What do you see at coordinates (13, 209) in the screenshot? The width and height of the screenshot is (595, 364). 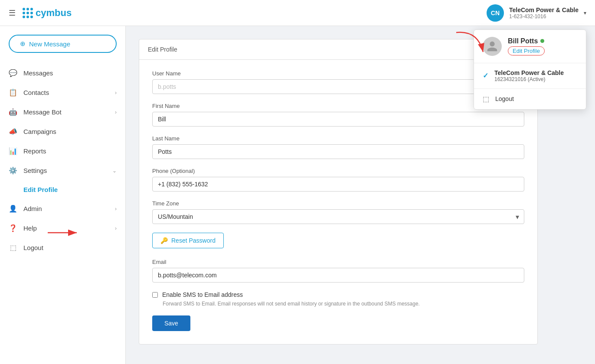 I see `admin-icon: 👤` at bounding box center [13, 209].